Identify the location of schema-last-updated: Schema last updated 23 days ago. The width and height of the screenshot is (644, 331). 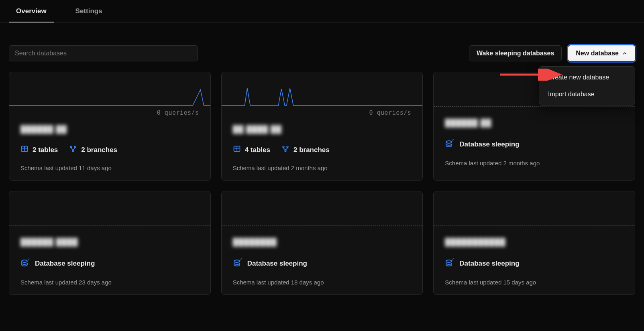
(110, 282).